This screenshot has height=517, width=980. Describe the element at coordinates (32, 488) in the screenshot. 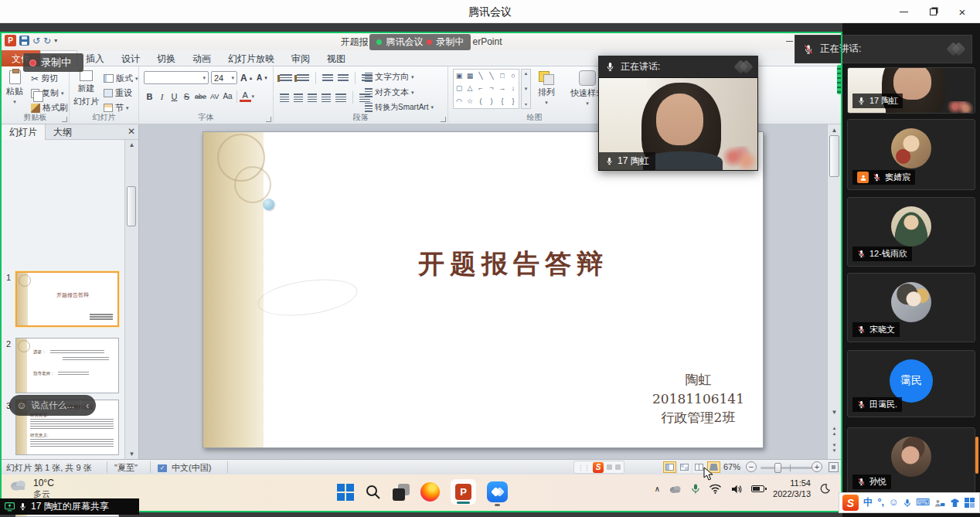

I see `weather-widget: 10°C 多云` at that location.